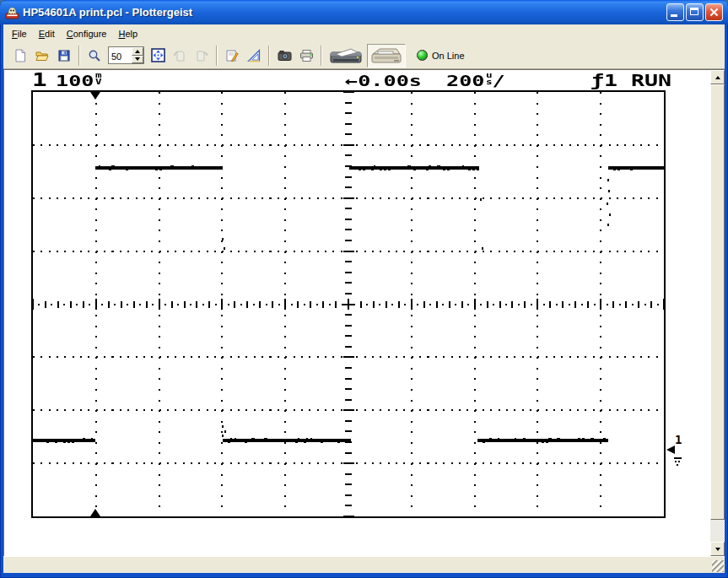 The height and width of the screenshot is (578, 728). Describe the element at coordinates (678, 440) in the screenshot. I see `channel-marker-number: 1` at that location.